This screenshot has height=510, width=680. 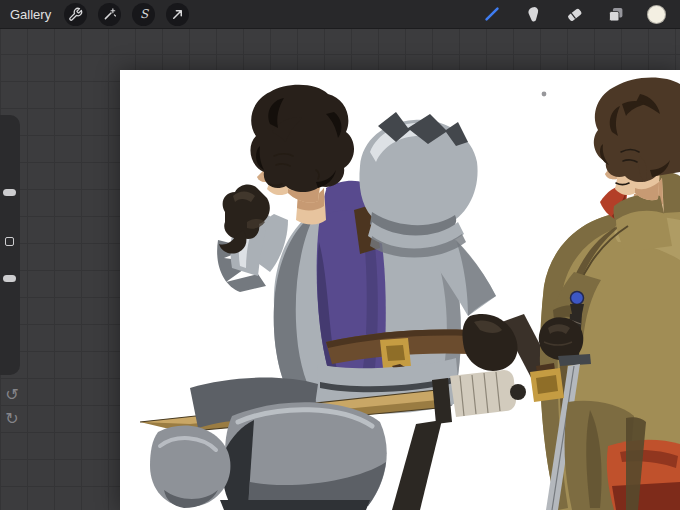 I want to click on selection-button: S, so click(x=144, y=14).